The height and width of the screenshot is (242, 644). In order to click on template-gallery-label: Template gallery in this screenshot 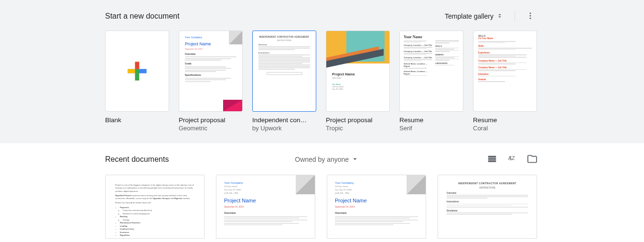, I will do `click(469, 16)`.